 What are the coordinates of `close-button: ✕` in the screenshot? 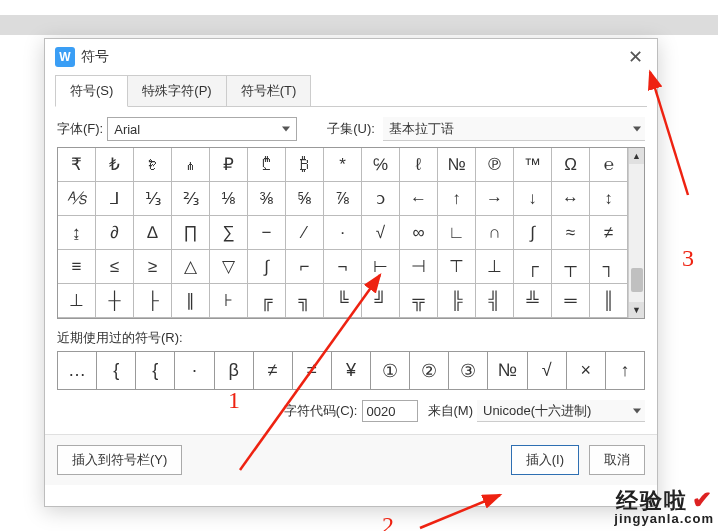 It's located at (635, 57).